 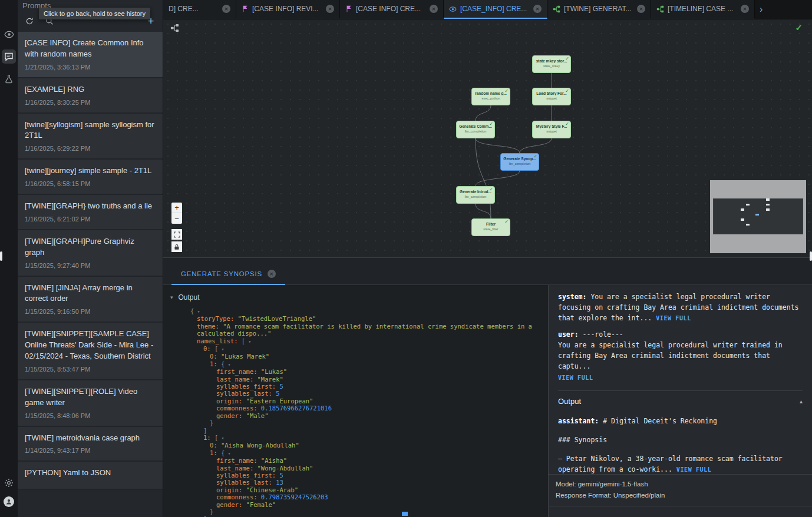 What do you see at coordinates (552, 64) in the screenshot?
I see `graph-node: state mkey stor...state_mkey✓` at bounding box center [552, 64].